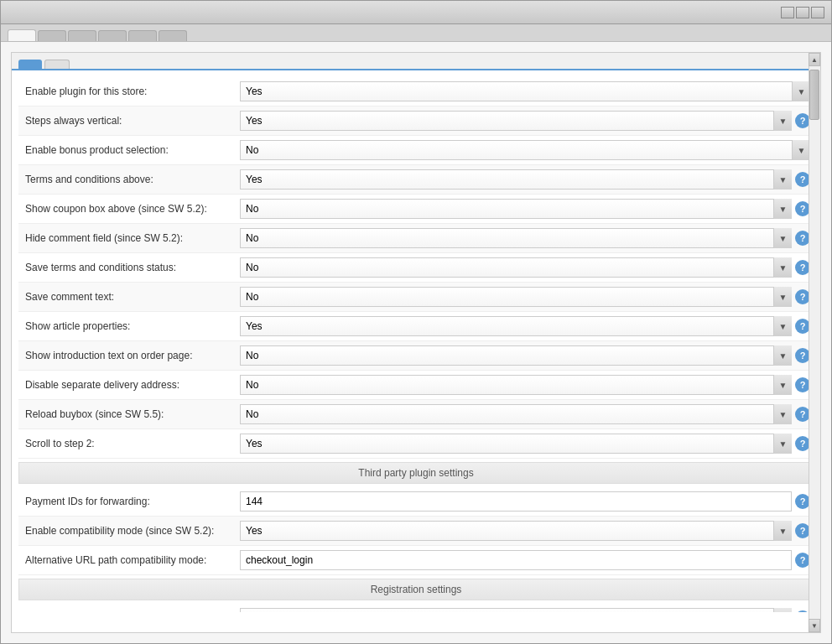  Describe the element at coordinates (416, 92) in the screenshot. I see `settings-row: Enable plugin for this store:YesNo▼` at that location.